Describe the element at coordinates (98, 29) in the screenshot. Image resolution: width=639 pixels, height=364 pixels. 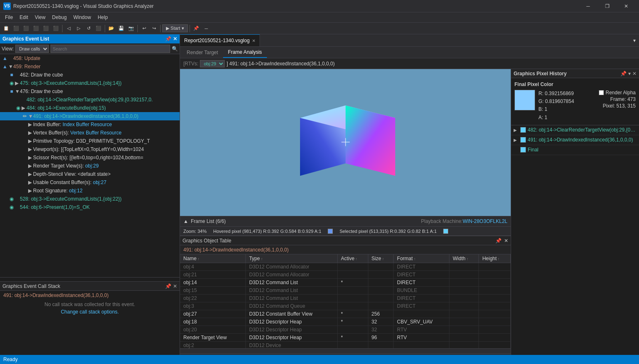
I see `toolbar-stop: ⬛` at that location.